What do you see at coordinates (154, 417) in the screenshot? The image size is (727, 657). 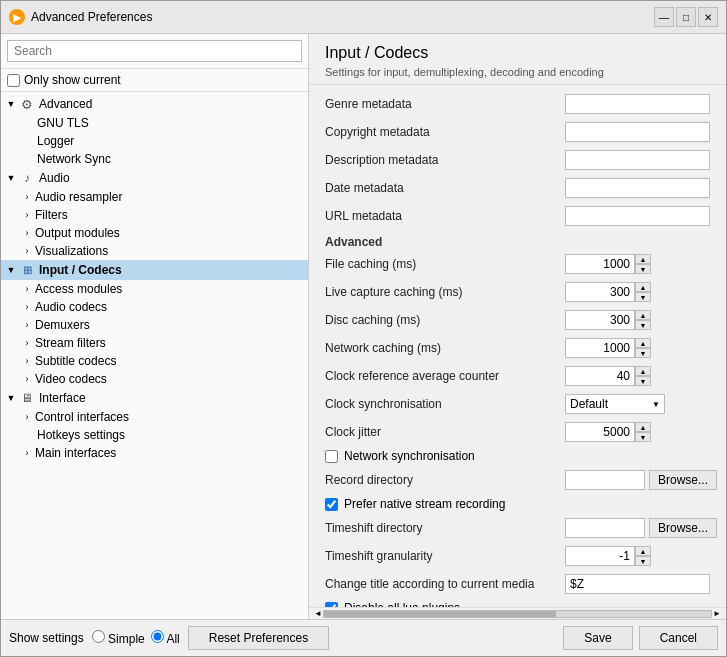 I see `sidebar-item-control-interfaces: › Control interfaces` at bounding box center [154, 417].